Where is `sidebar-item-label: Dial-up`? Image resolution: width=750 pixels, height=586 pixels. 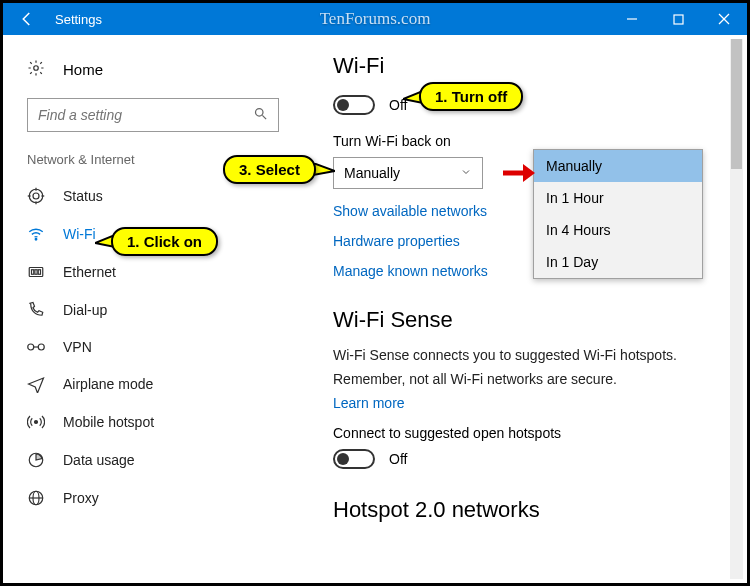 sidebar-item-label: Dial-up is located at coordinates (85, 310).